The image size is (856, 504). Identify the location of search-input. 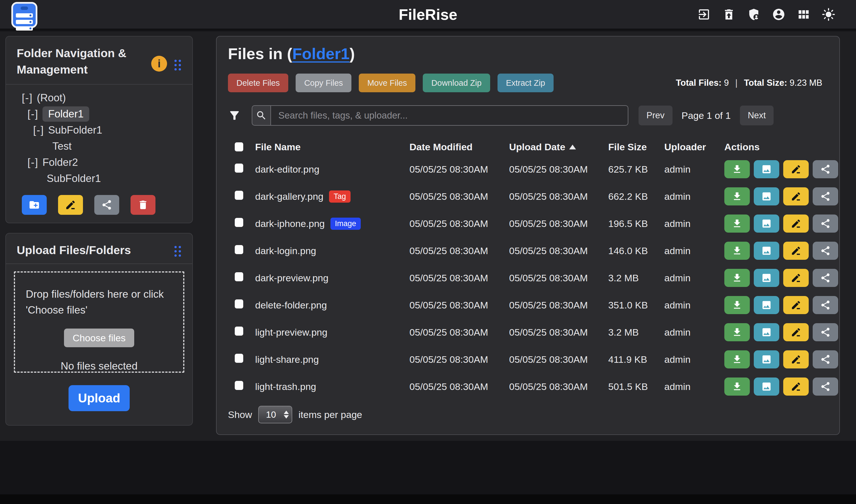
(449, 115).